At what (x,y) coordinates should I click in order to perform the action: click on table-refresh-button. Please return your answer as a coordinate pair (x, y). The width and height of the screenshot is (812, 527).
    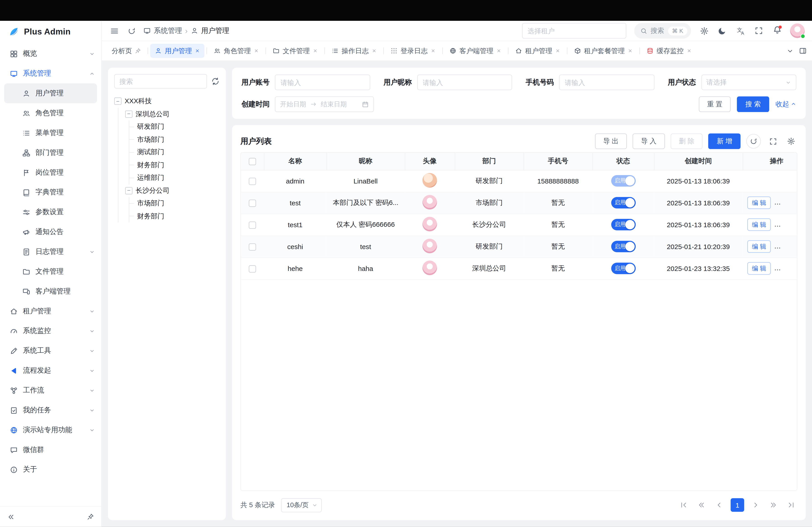
    Looking at the image, I should click on (754, 141).